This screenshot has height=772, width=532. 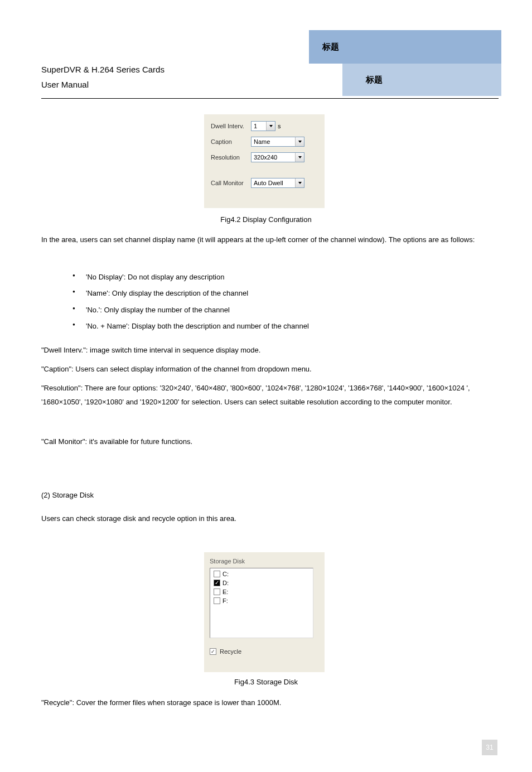 What do you see at coordinates (278, 157) in the screenshot?
I see `resolution-select: 320x240` at bounding box center [278, 157].